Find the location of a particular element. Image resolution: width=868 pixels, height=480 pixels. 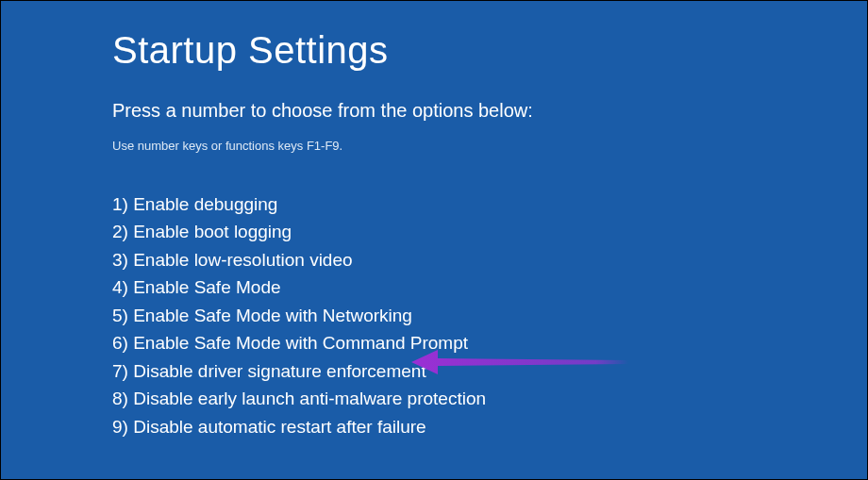

option-number: 9) is located at coordinates (121, 426).